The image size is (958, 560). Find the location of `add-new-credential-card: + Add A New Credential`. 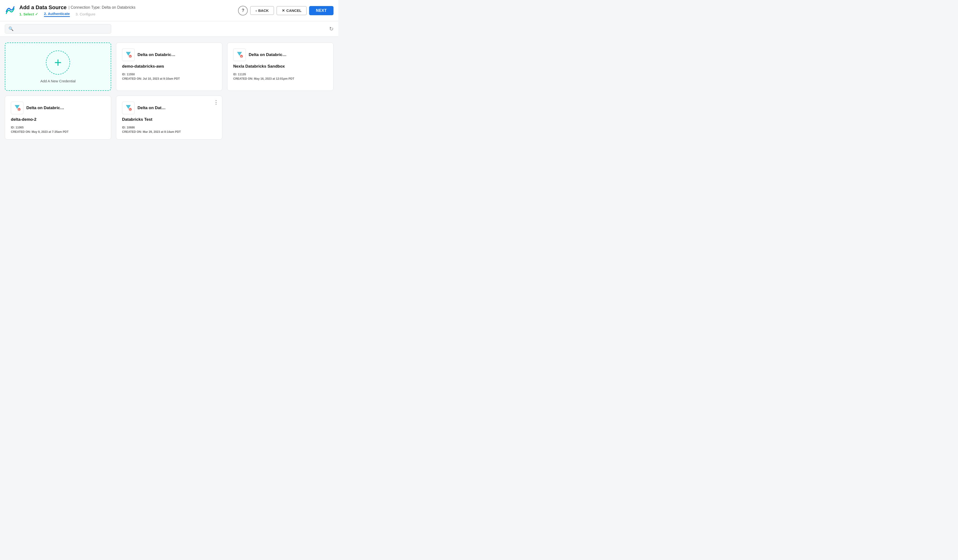

add-new-credential-card: + Add A New Credential is located at coordinates (58, 67).